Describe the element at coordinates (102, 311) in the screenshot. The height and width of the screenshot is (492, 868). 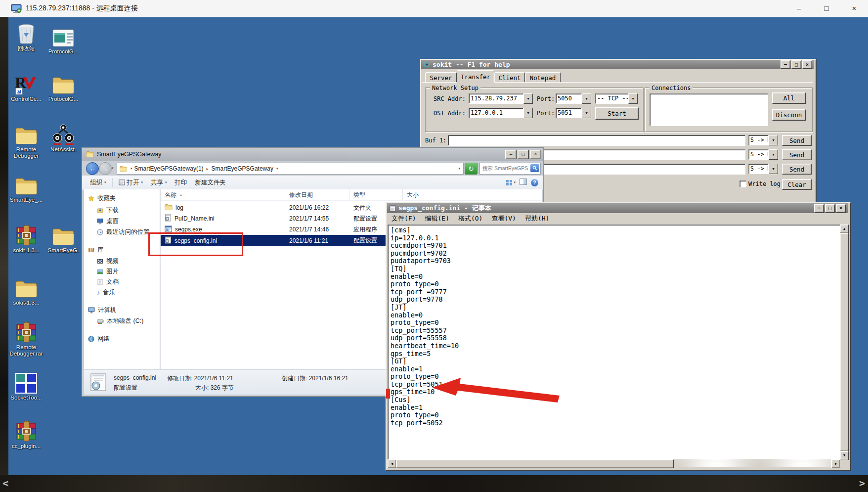
I see `sidebar-item-computer: 计算机` at that location.